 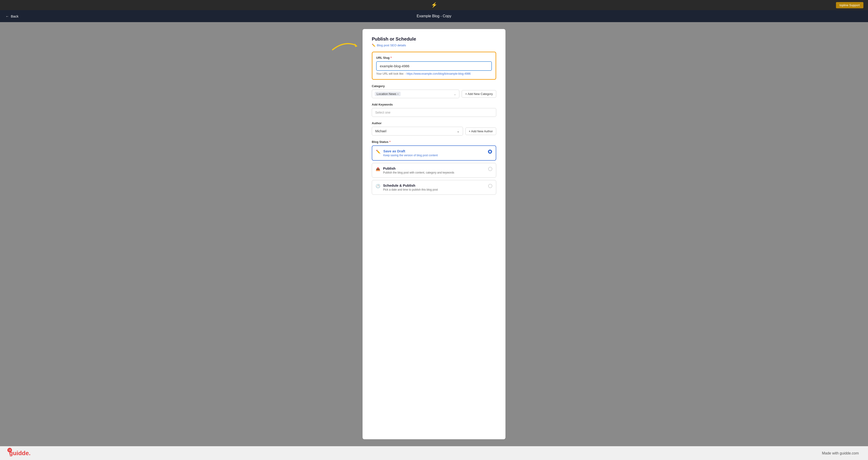 What do you see at coordinates (7, 16) in the screenshot?
I see `back-arrow-icon: ←` at bounding box center [7, 16].